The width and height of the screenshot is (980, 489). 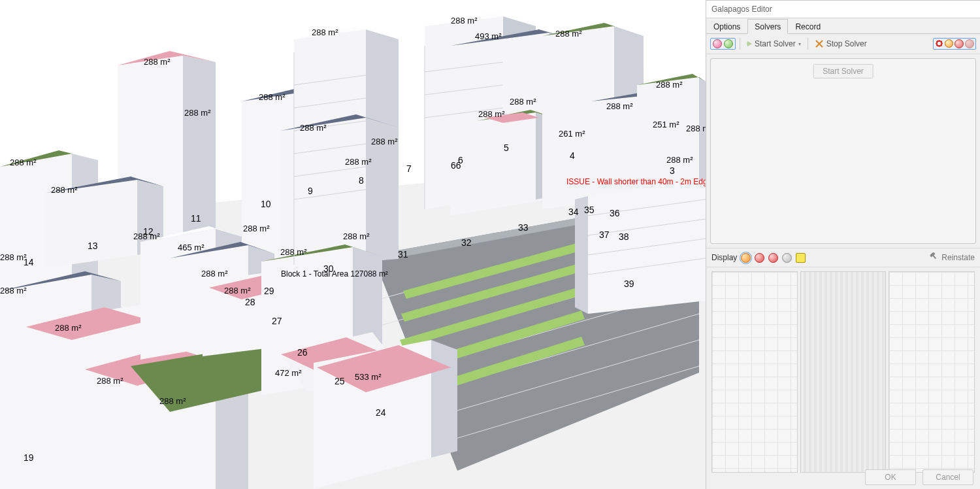 What do you see at coordinates (843, 258) in the screenshot?
I see `display-bar: Display Reinstate` at bounding box center [843, 258].